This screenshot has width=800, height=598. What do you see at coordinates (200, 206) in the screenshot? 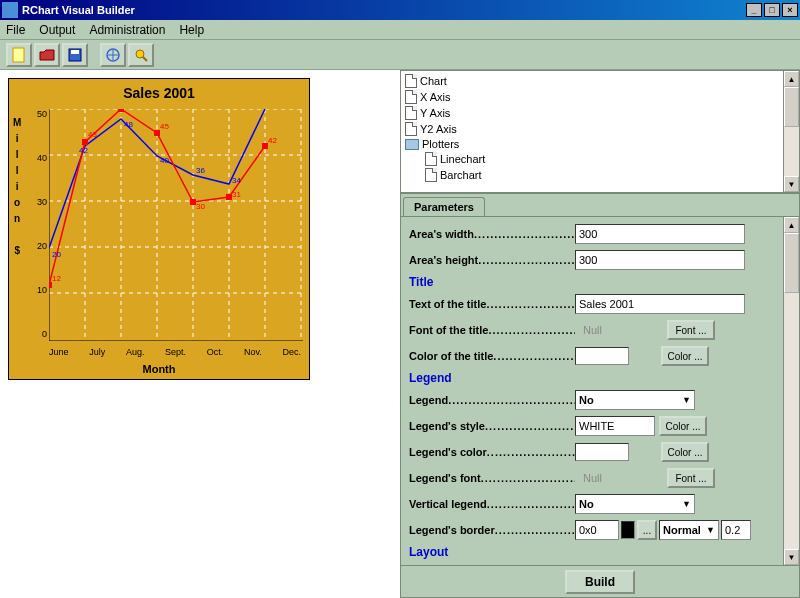
I see `svg-text: 30` at bounding box center [200, 206].